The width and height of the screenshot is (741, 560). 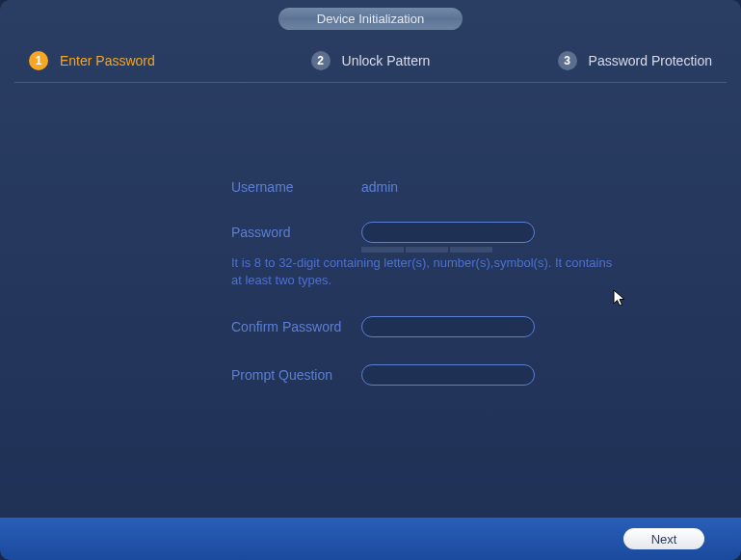 What do you see at coordinates (39, 61) in the screenshot?
I see `step-number-1: 1` at bounding box center [39, 61].